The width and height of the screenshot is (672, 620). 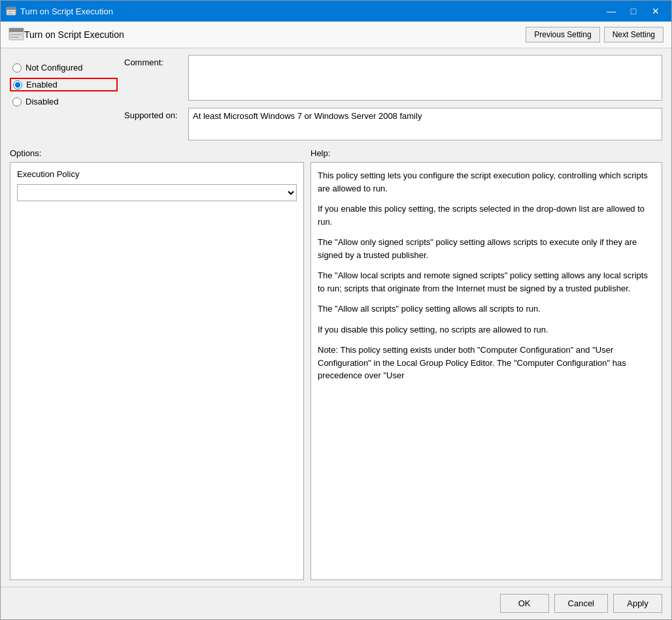 I want to click on comment-container, so click(x=425, y=78).